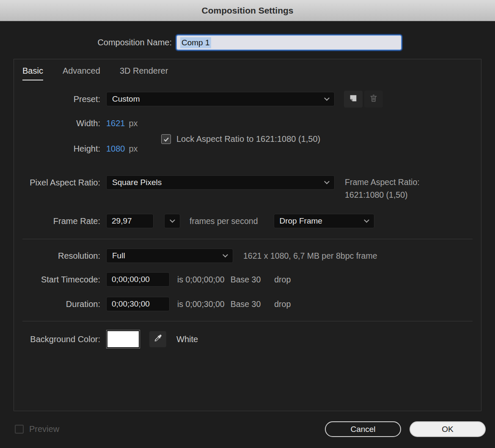 Image resolution: width=495 pixels, height=448 pixels. I want to click on duration-drop: drop, so click(283, 304).